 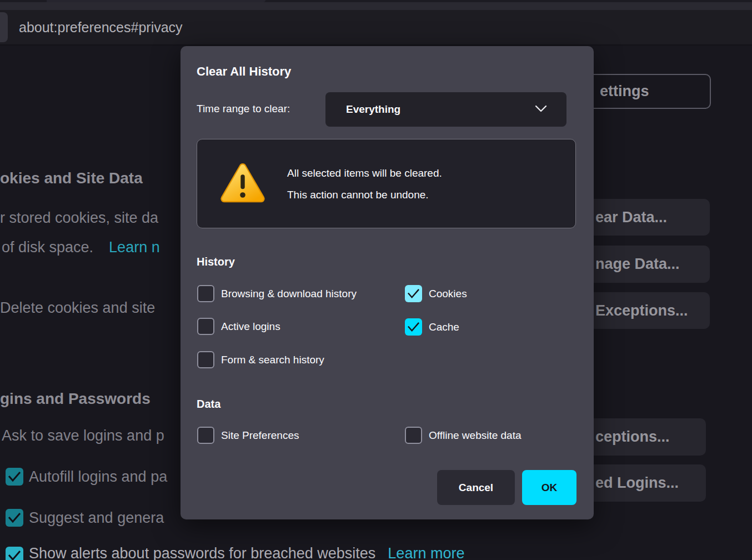 What do you see at coordinates (14, 553) in the screenshot?
I see `breach-alerts-checkbox` at bounding box center [14, 553].